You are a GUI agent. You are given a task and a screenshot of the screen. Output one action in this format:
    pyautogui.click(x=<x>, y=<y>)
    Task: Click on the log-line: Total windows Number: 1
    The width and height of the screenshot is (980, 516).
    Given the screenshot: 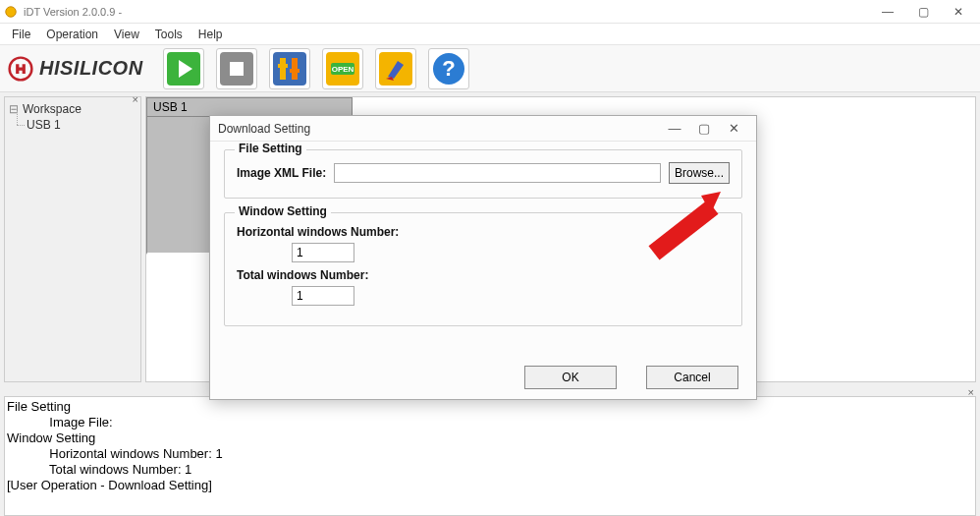 What is the action you would take?
    pyautogui.click(x=490, y=470)
    